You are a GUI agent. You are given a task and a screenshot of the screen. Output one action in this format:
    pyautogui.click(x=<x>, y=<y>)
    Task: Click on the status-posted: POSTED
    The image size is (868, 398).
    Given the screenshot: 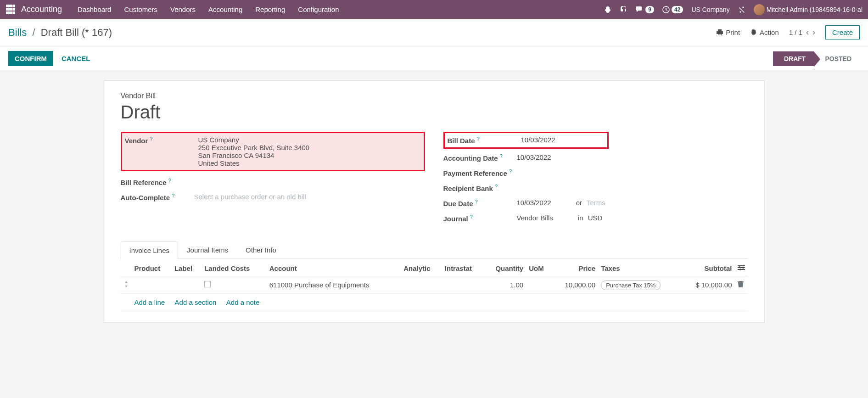 What is the action you would take?
    pyautogui.click(x=837, y=59)
    